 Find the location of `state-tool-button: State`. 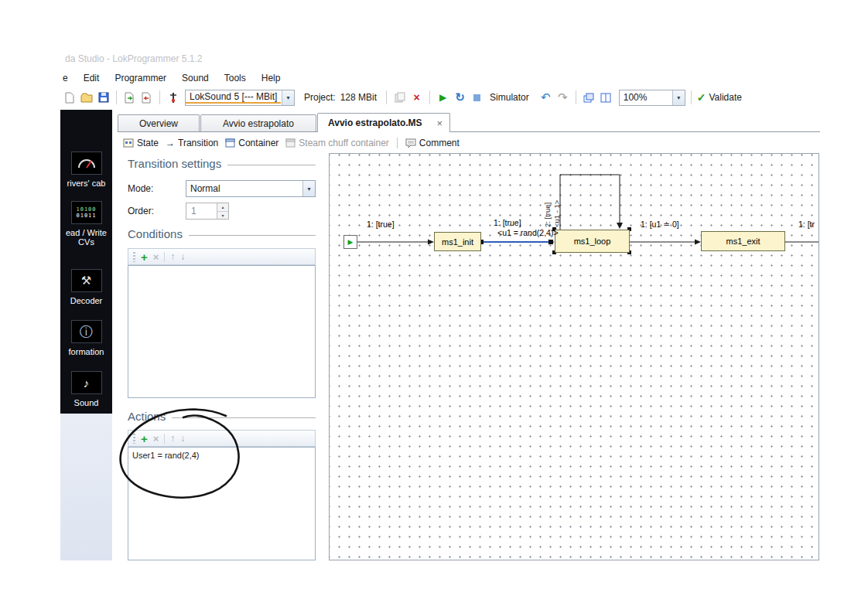

state-tool-button: State is located at coordinates (141, 143).